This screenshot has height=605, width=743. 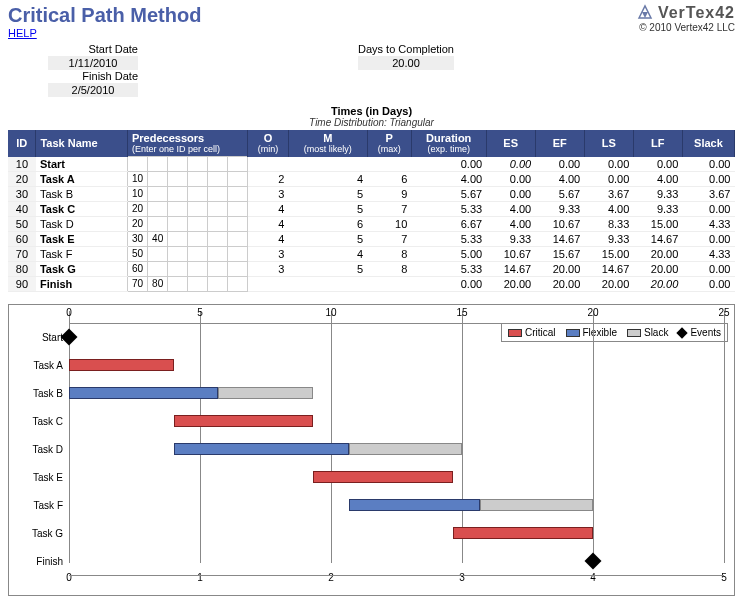 What do you see at coordinates (406, 63) in the screenshot?
I see `days-to-completion-value: 20.00` at bounding box center [406, 63].